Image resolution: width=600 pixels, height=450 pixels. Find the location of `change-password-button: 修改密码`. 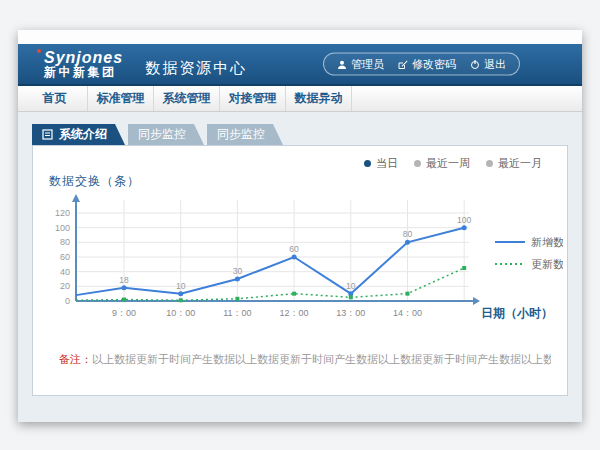

change-password-button: 修改密码 is located at coordinates (427, 64).